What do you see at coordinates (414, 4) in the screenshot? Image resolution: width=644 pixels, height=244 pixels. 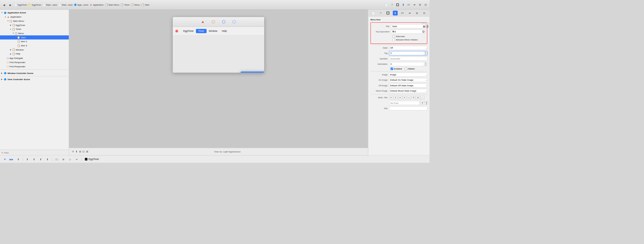 I see `inspector-right-btn: ➡` at bounding box center [414, 4].